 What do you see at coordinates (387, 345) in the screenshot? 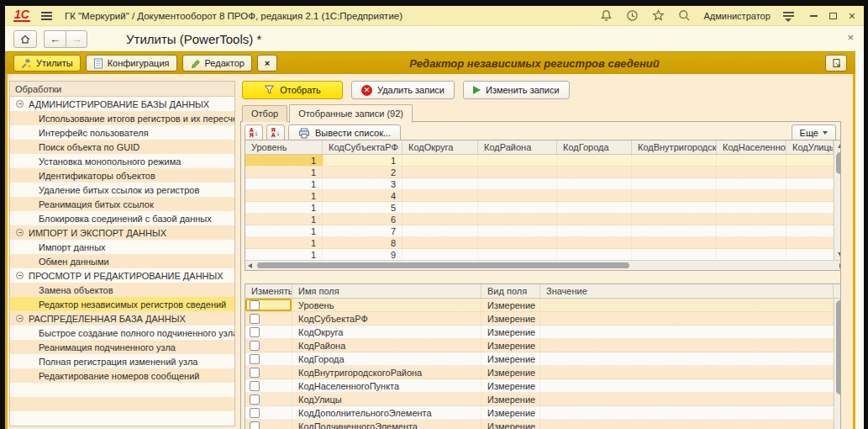
I see `field-name-cell: КодРайона` at bounding box center [387, 345].